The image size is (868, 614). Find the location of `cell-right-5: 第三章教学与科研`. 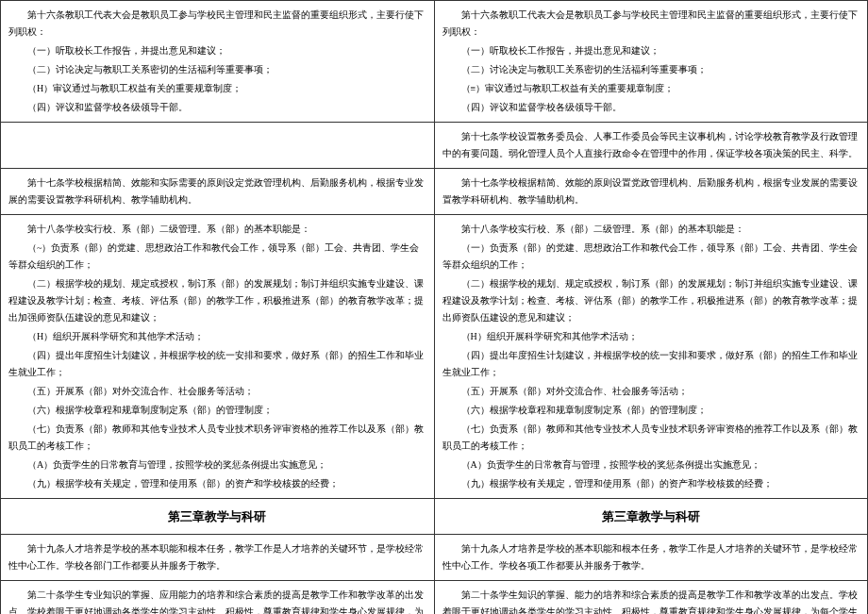

cell-right-5: 第三章教学与科研 is located at coordinates (651, 517).